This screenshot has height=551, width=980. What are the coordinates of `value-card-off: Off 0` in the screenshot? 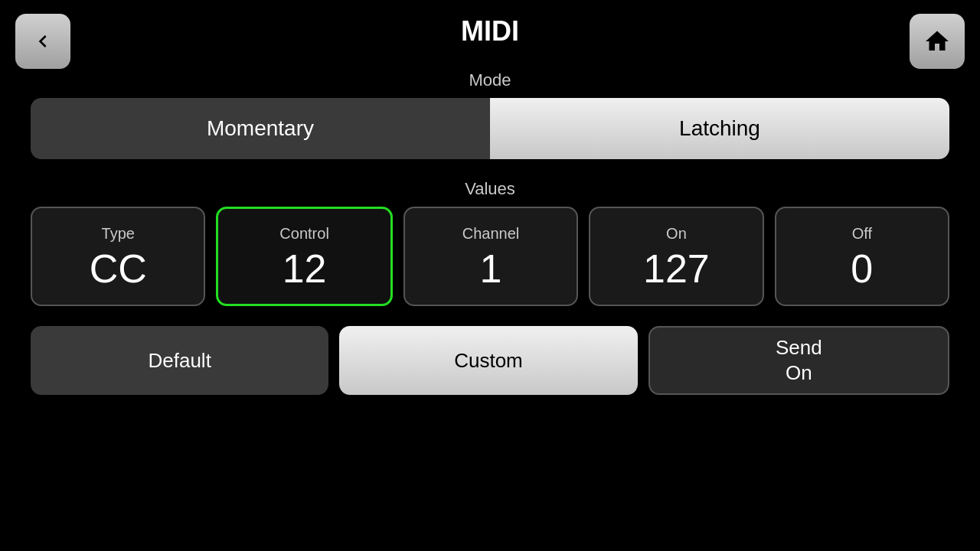 It's located at (862, 256).